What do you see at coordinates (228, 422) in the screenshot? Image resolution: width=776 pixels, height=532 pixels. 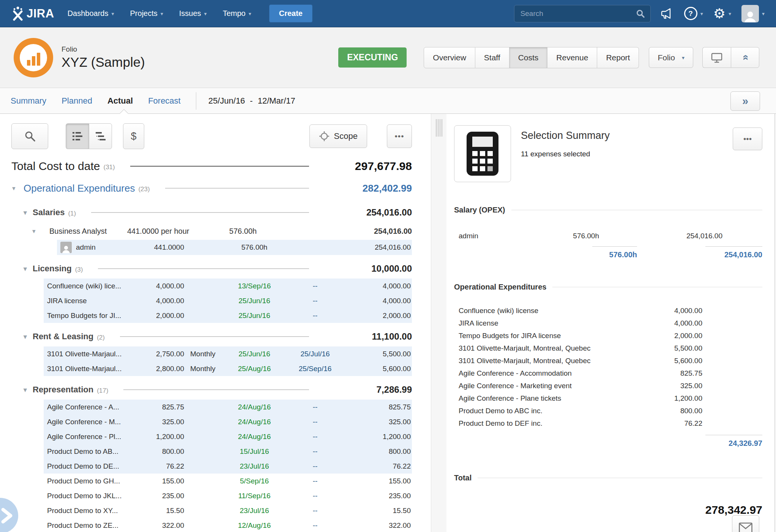 I see `table-row: Agile Conference - M... 325.00 24/Aug/16…` at bounding box center [228, 422].